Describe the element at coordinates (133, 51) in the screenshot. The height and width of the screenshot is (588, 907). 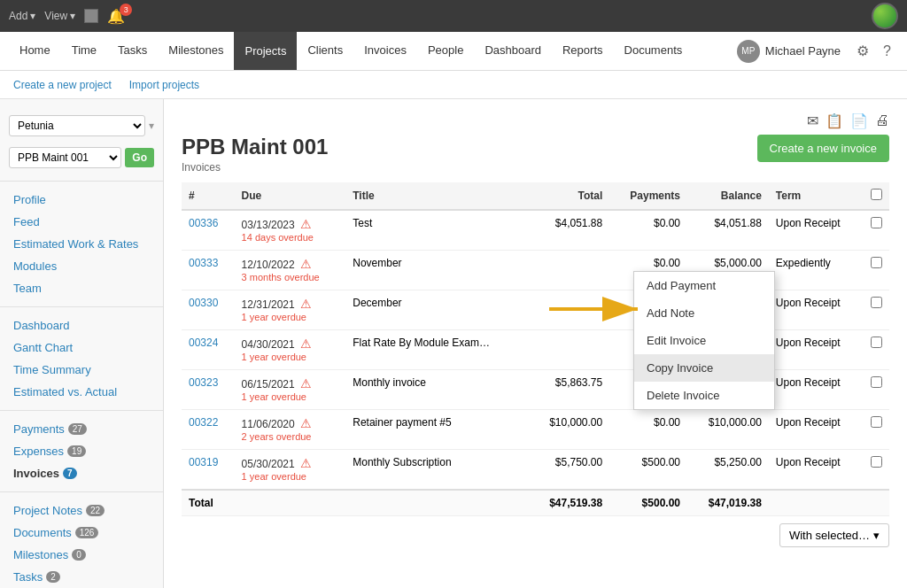
I see `nav-tasks: Tasks` at that location.